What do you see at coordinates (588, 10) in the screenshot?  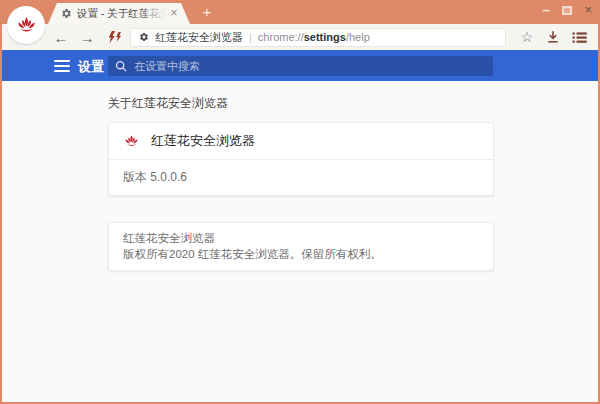 I see `window-close-icon: ×` at bounding box center [588, 10].